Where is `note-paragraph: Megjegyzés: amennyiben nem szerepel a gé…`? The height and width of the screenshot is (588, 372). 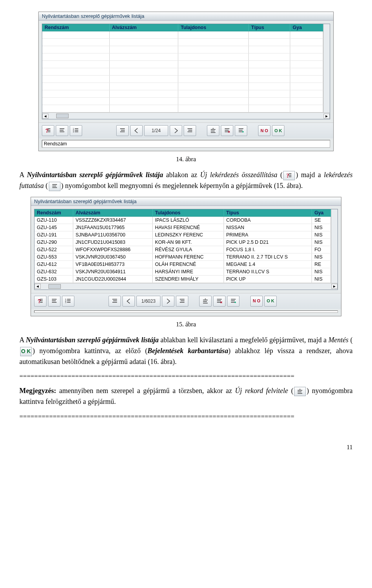
note-paragraph: Megjegyzés: amennyiben nem szerepel a gé… is located at coordinates (186, 397).